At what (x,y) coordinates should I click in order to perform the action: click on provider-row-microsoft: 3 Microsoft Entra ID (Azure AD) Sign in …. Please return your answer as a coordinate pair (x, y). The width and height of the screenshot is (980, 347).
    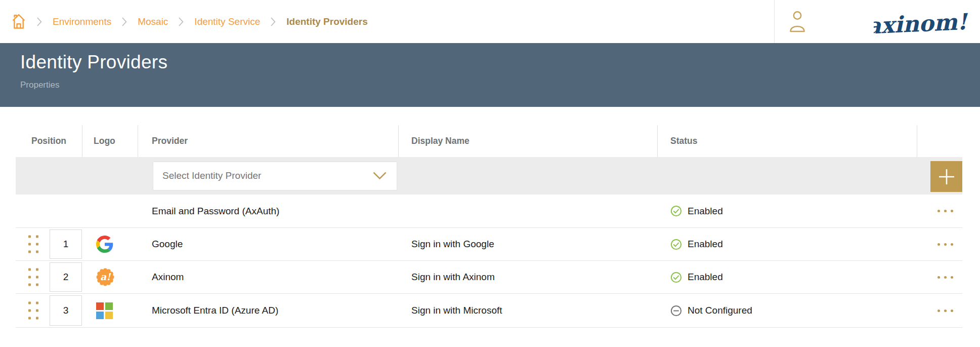
    Looking at the image, I should click on (489, 311).